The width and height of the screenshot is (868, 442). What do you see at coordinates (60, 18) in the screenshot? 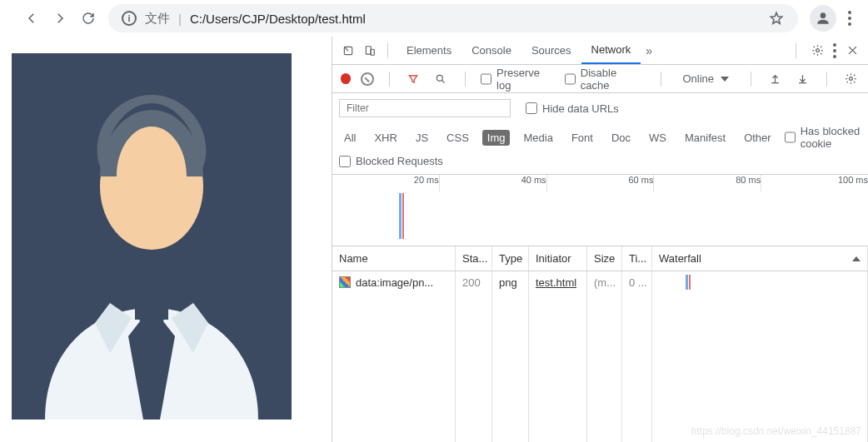
I see `forward-icon` at bounding box center [60, 18].